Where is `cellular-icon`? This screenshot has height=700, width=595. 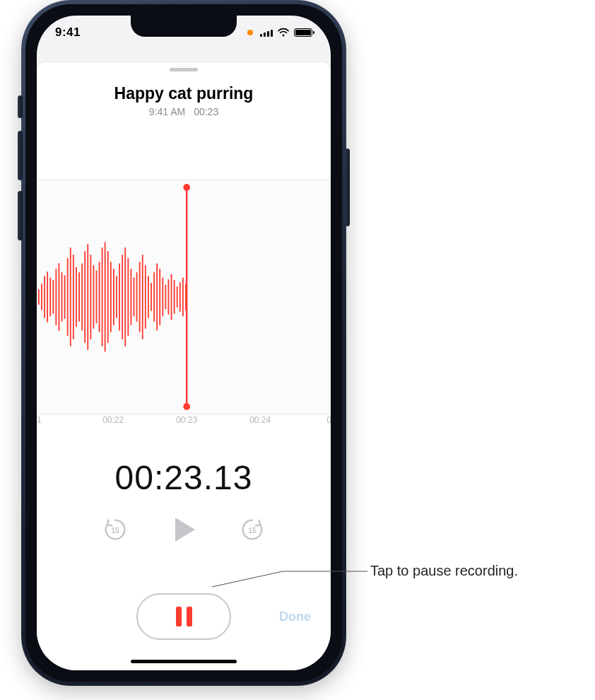
cellular-icon is located at coordinates (266, 33).